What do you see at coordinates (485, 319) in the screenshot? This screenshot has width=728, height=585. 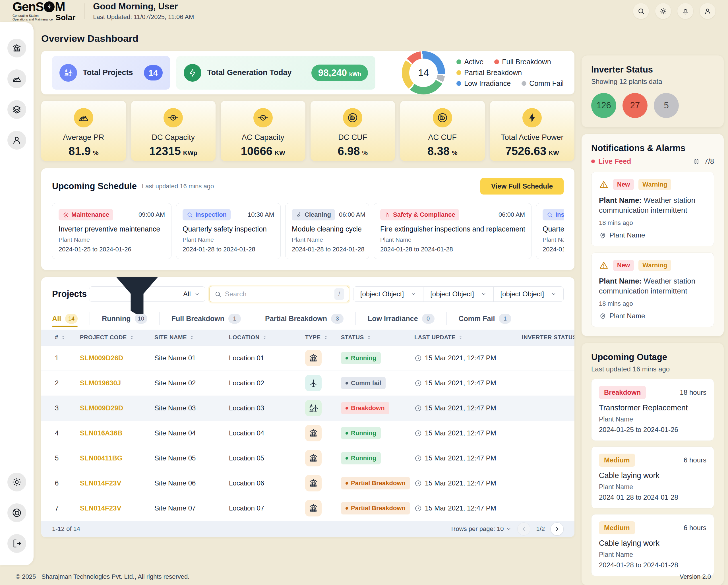 I see `projects-tab: Comm Fail 1` at bounding box center [485, 319].